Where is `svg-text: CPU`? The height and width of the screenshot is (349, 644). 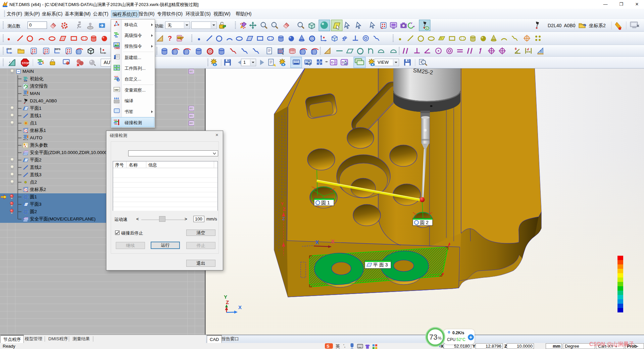
svg-text: CPU is located at coordinates (451, 340).